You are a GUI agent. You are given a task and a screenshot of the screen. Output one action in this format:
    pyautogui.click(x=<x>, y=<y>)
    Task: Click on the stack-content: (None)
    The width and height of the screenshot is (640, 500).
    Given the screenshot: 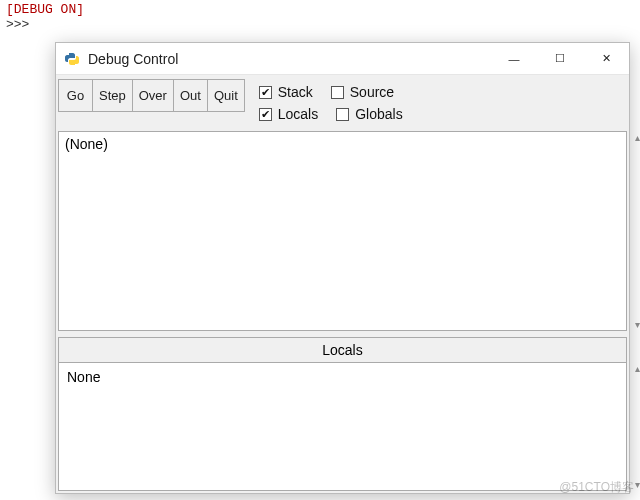 What is the action you would take?
    pyautogui.click(x=86, y=144)
    